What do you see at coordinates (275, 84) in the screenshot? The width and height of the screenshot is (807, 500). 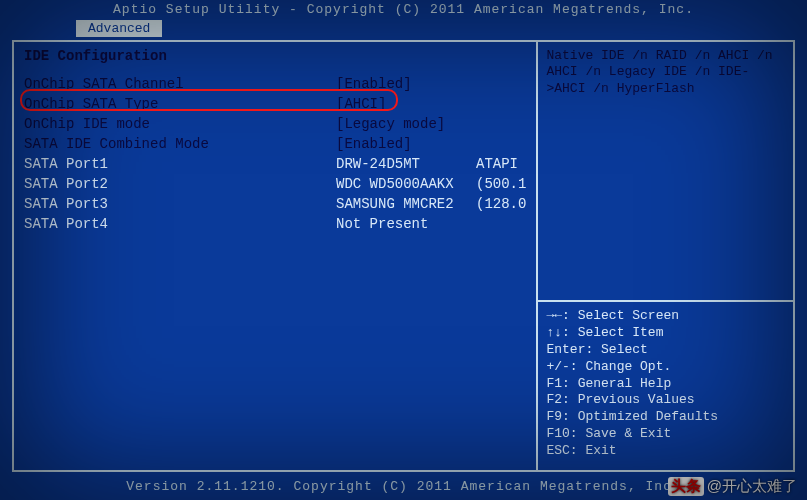 I see `setting-row-0: OnChip SATA Channel[Enabled]` at bounding box center [275, 84].